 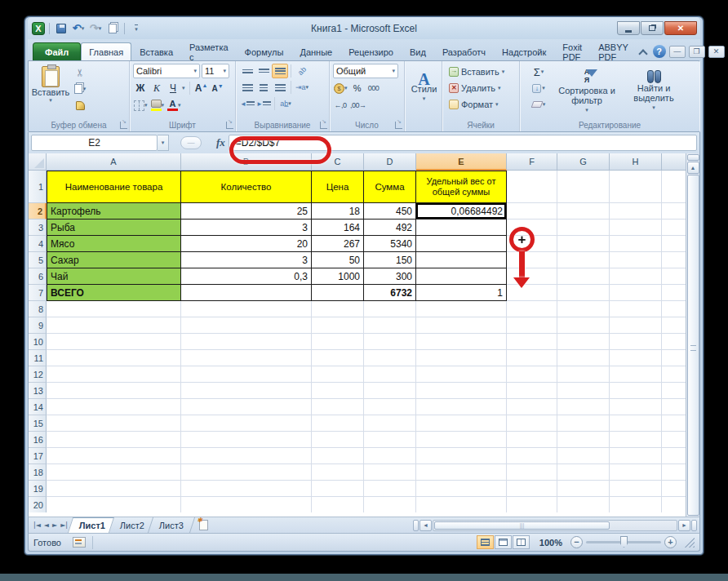 What do you see at coordinates (694, 157) in the screenshot?
I see `vertical-split-handle` at bounding box center [694, 157].